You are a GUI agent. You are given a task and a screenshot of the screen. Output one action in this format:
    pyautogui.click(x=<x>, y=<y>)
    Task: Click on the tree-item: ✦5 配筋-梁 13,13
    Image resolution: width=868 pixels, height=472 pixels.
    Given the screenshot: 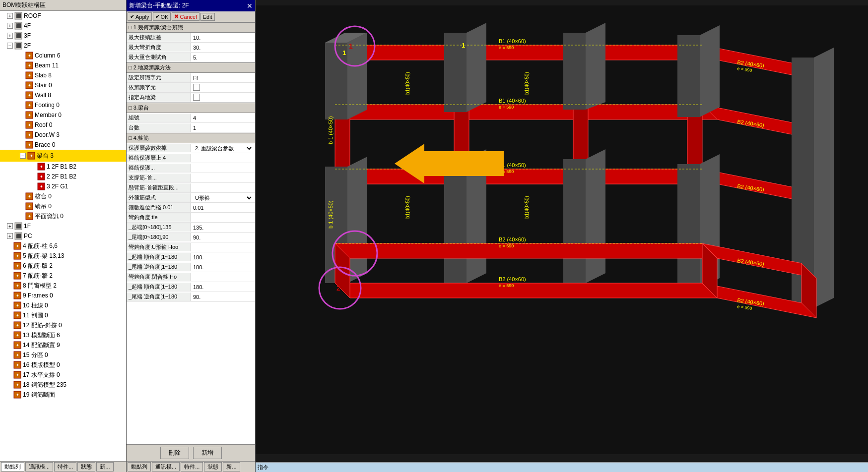 What is the action you would take?
    pyautogui.click(x=63, y=256)
    